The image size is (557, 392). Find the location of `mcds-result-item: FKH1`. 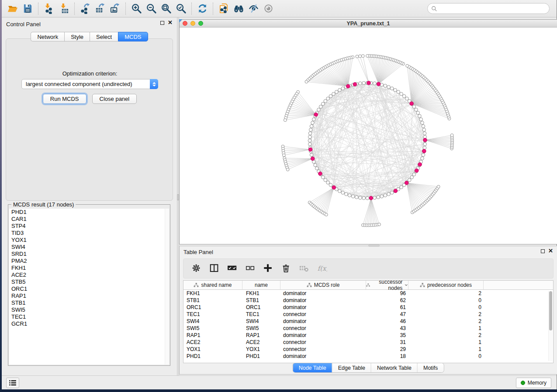

mcds-result-item: FKH1 is located at coordinates (89, 268).